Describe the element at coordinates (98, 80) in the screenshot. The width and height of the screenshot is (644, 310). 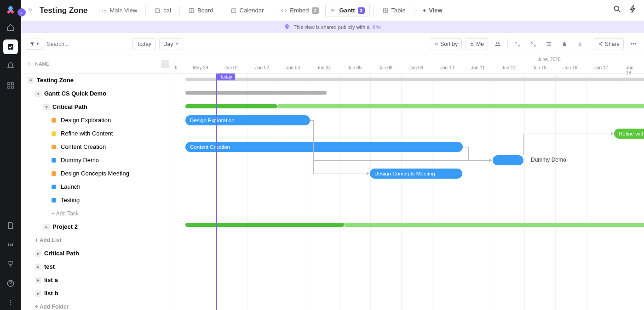
I see `tree-root: ▾Testing Zone` at that location.